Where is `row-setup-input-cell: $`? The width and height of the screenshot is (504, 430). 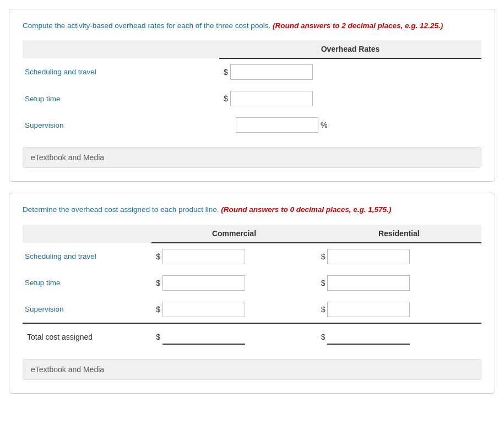
row-setup-input-cell: $ is located at coordinates (350, 99).